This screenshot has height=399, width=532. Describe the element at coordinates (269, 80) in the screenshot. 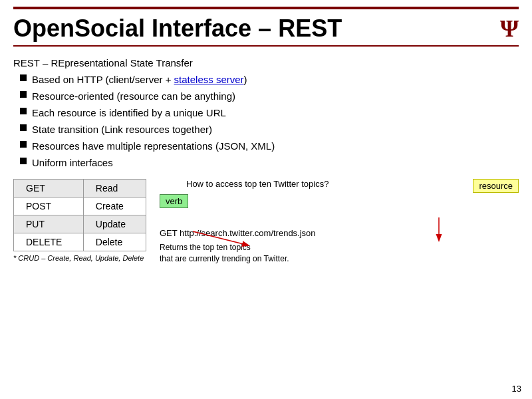

I see `list-item: Based on HTTP (client/server + stateless…` at that location.